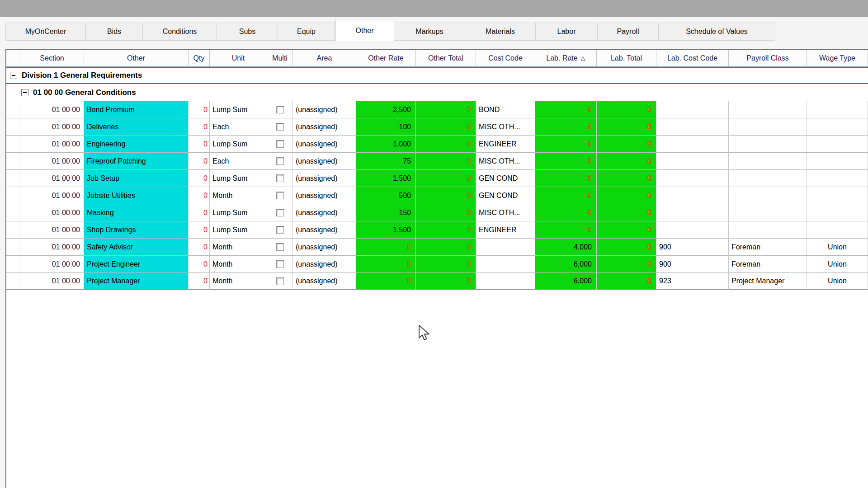 This screenshot has width=868, height=488. Describe the element at coordinates (386, 144) in the screenshot. I see `cell-other-rate: 1,000` at that location.